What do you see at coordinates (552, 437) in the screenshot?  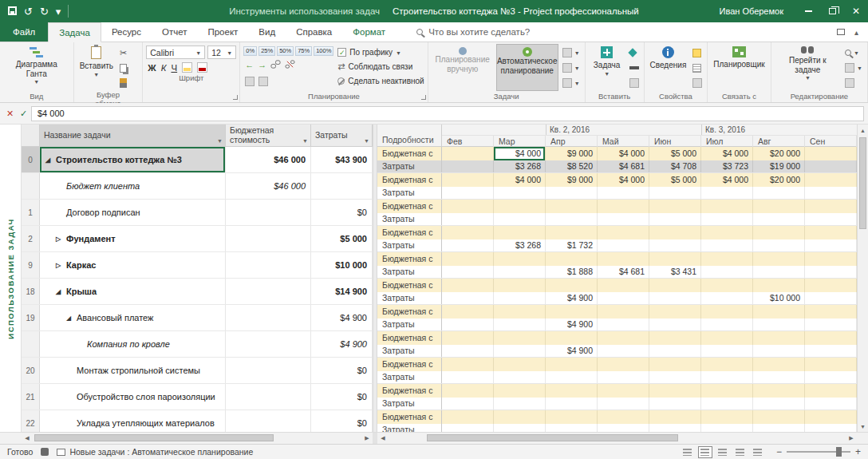 I see `horizontal-scroll-thumb` at bounding box center [552, 437].